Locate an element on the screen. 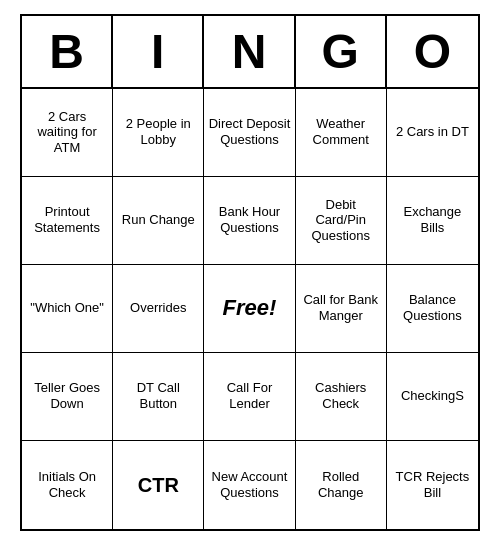 The width and height of the screenshot is (500, 544). bingo-cell-0: 2 Cars waiting for ATM is located at coordinates (68, 133).